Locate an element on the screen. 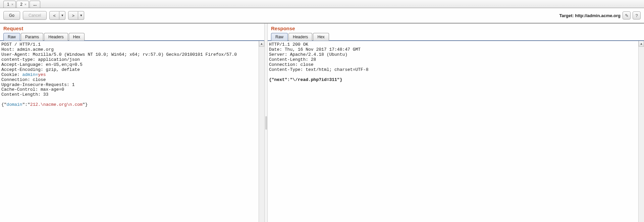 This screenshot has height=222, width=644. prev-button: < is located at coordinates (54, 15).